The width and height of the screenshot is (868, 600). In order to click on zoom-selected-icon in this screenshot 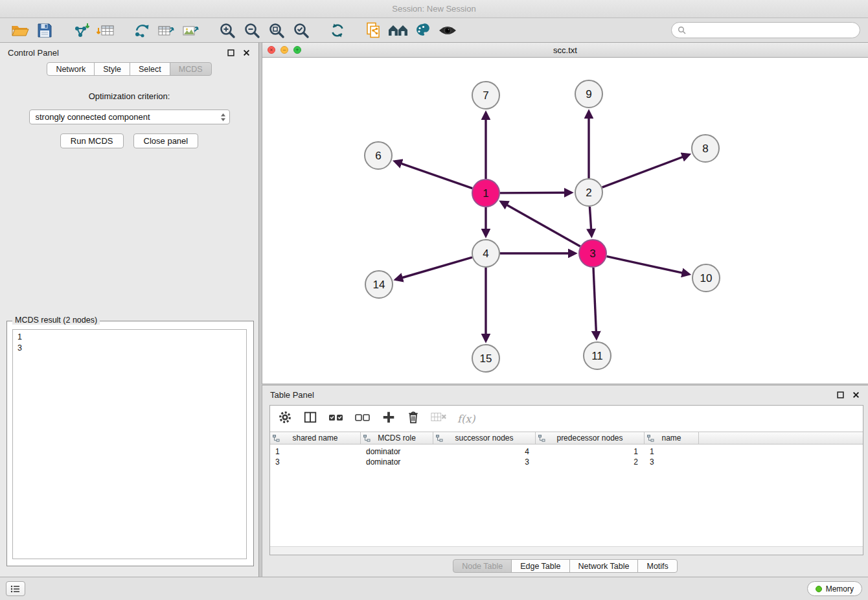, I will do `click(301, 30)`.